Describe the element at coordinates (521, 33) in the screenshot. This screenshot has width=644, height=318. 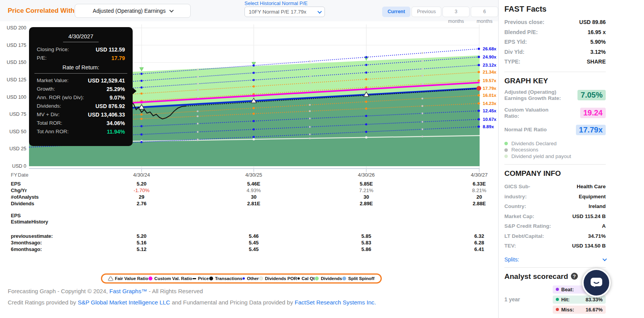
I see `fast-fact-row-label: Blended P/E:` at that location.